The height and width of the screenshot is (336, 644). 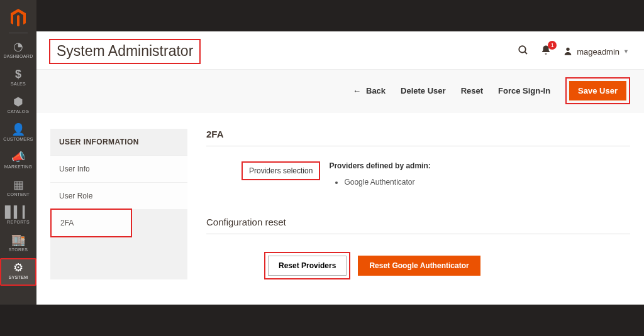 I want to click on providers-defined-label: Providers defined by admin:, so click(x=380, y=166).